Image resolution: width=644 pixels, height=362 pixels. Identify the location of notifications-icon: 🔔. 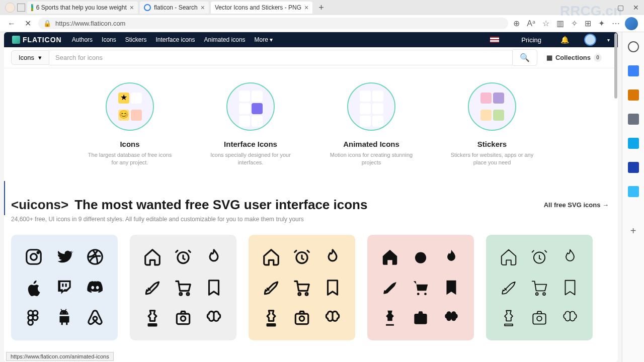
(565, 40).